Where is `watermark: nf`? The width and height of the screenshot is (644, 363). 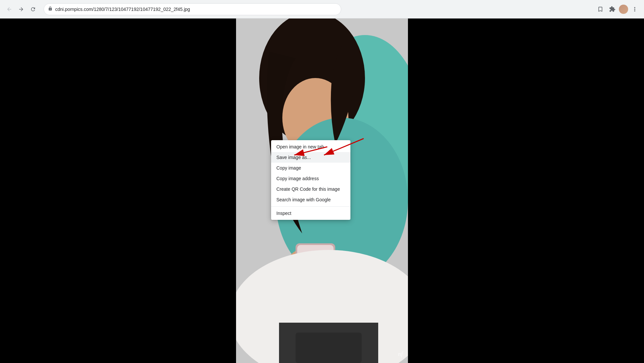 watermark: nf is located at coordinates (400, 354).